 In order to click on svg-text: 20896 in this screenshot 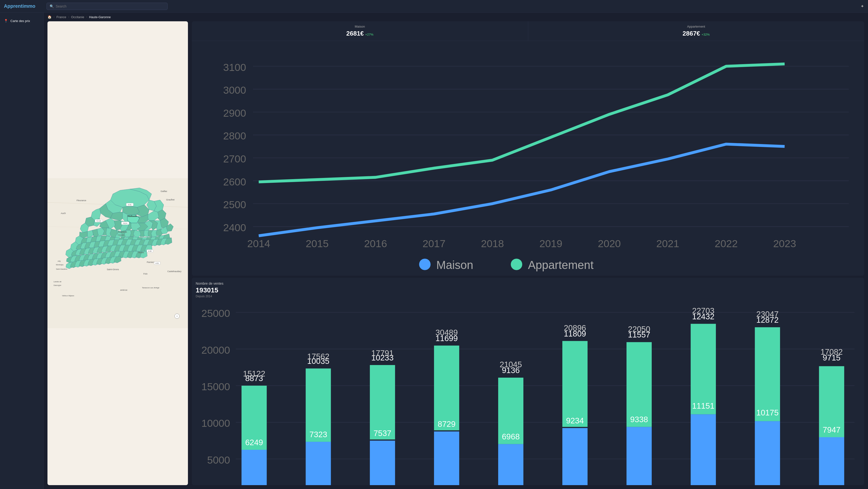, I will do `click(575, 328)`.